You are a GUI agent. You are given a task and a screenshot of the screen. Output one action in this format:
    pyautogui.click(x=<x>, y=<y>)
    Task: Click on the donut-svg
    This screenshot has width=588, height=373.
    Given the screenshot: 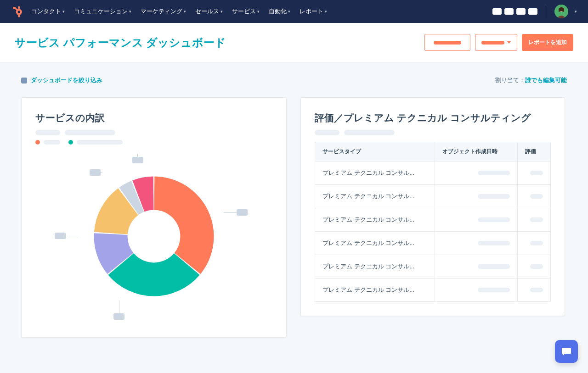 What is the action you would take?
    pyautogui.click(x=154, y=236)
    